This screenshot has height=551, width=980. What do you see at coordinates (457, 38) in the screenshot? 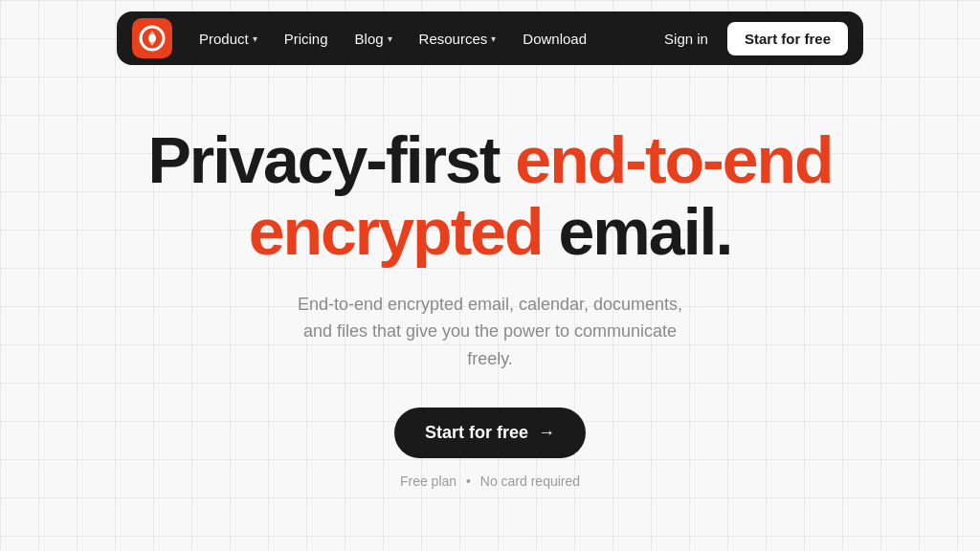
I see `nav-item-resources: Resources ▾` at bounding box center [457, 38].